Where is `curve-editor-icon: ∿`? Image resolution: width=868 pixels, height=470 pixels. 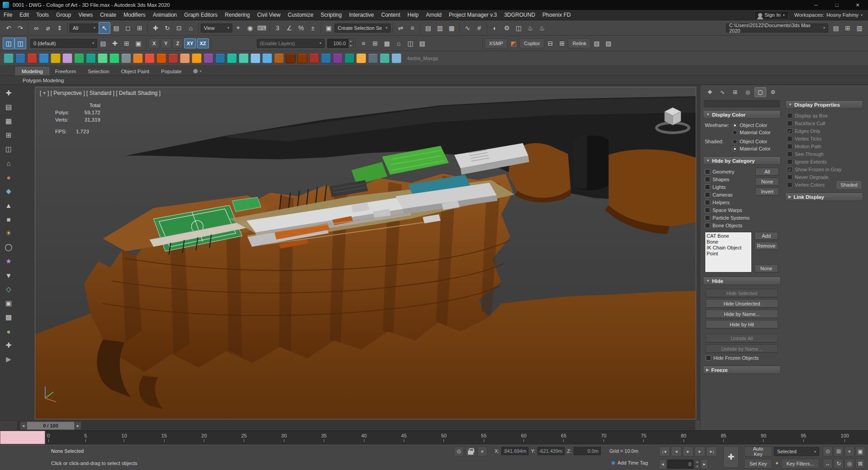 curve-editor-icon: ∿ is located at coordinates (467, 28).